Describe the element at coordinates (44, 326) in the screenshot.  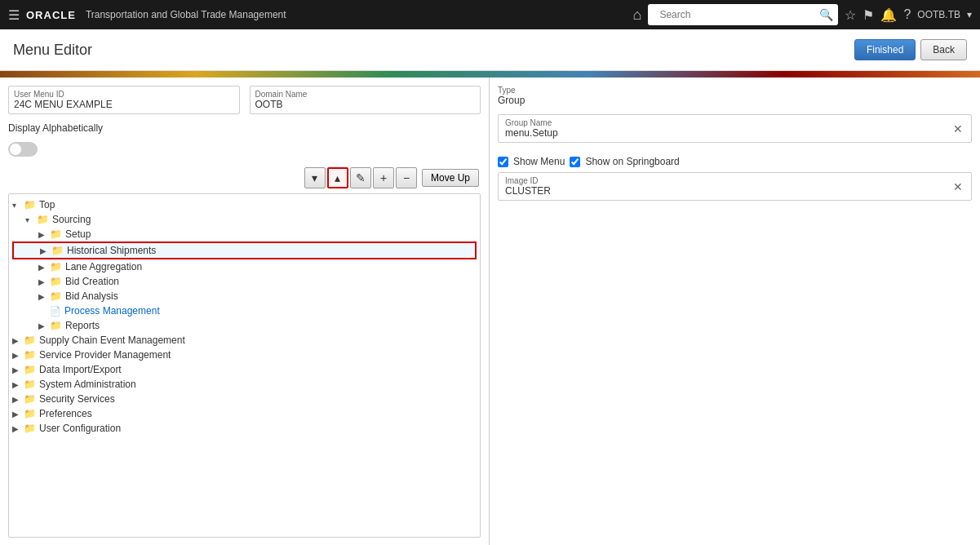
I see `tree-arrow-reports: ▶` at that location.